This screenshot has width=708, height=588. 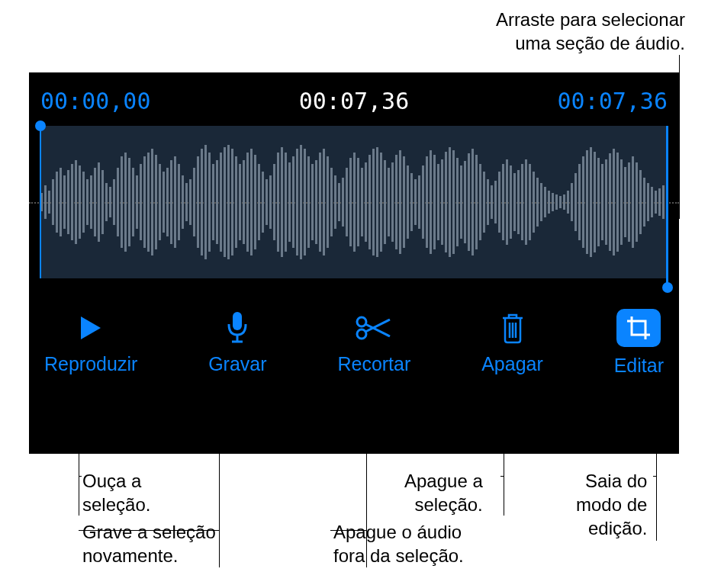 What do you see at coordinates (513, 365) in the screenshot?
I see `delete-label: Apagar` at bounding box center [513, 365].